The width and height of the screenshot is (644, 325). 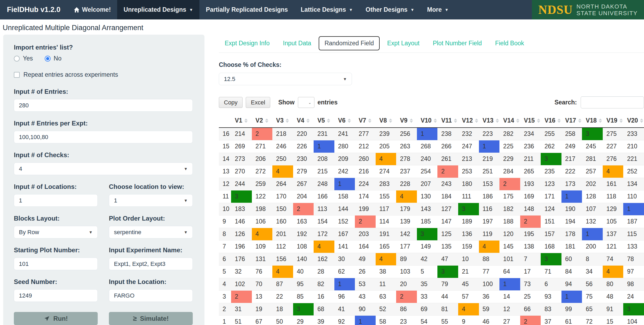 What do you see at coordinates (262, 147) in the screenshot?
I see `entry-plot-cell: 271` at bounding box center [262, 147].